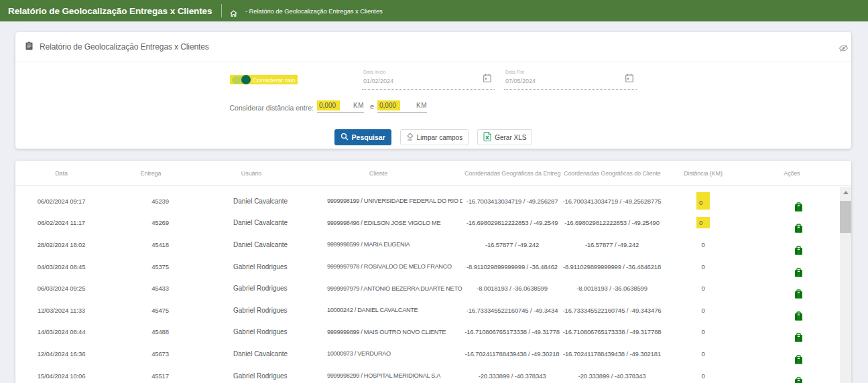 The image size is (868, 383). What do you see at coordinates (221, 11) in the screenshot?
I see `topbar-divider` at bounding box center [221, 11].